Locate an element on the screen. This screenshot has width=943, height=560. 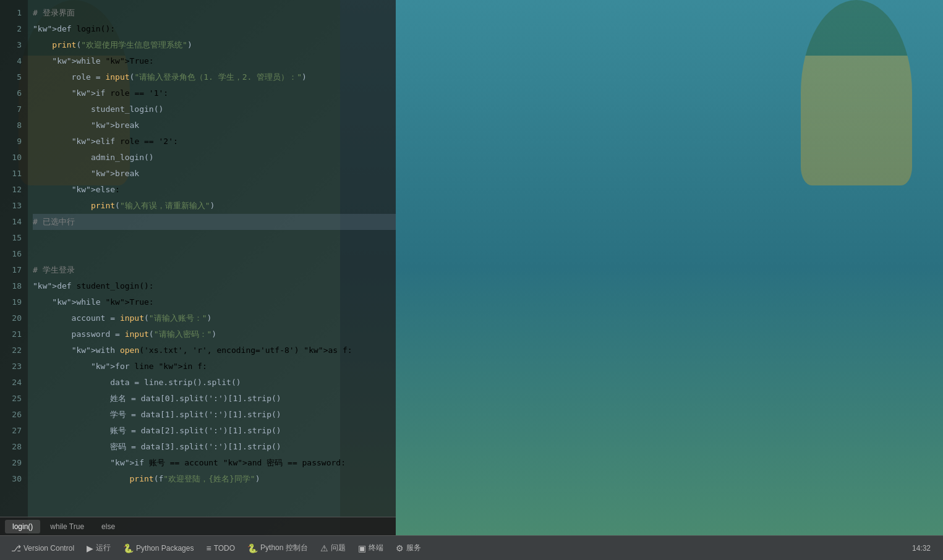
status-icon-3: ≡ is located at coordinates (208, 548).